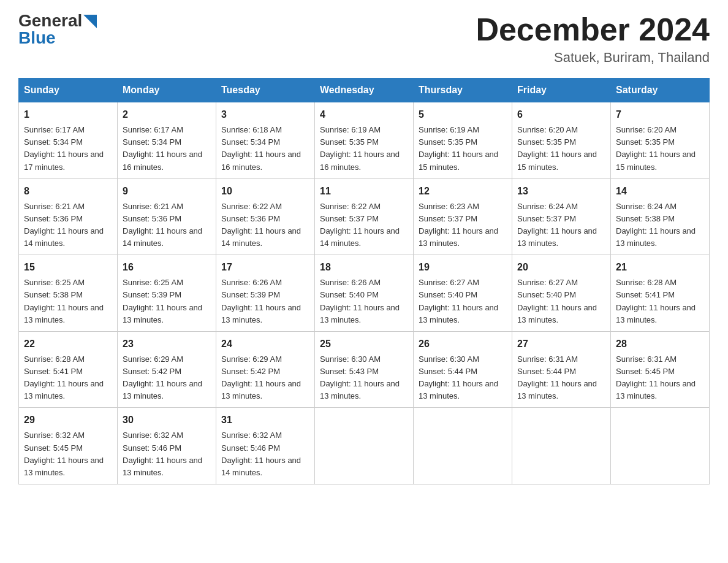 This screenshot has height=563, width=728. I want to click on day-number: 3, so click(265, 115).